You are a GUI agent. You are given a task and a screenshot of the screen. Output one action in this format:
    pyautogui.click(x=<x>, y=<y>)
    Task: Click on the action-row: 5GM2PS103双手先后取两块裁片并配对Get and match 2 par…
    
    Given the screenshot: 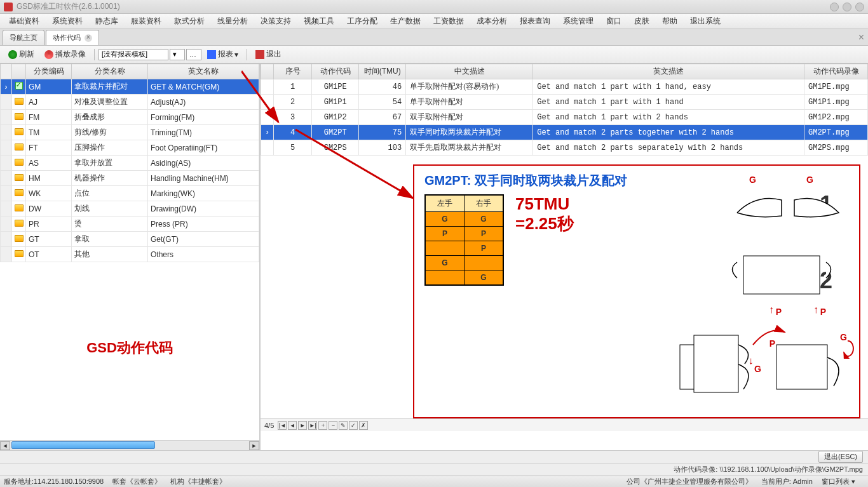 What is the action you would take?
    pyautogui.click(x=564, y=148)
    